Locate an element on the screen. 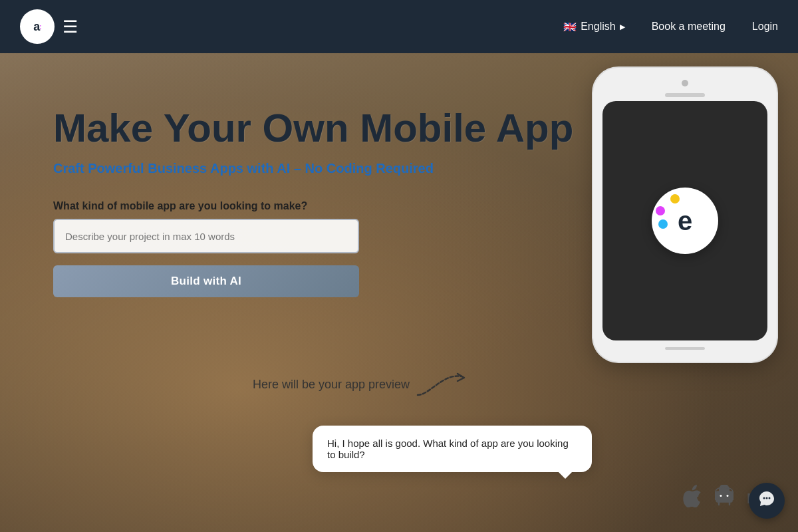 Image resolution: width=798 pixels, height=532 pixels. arrow-icon is located at coordinates (443, 384).